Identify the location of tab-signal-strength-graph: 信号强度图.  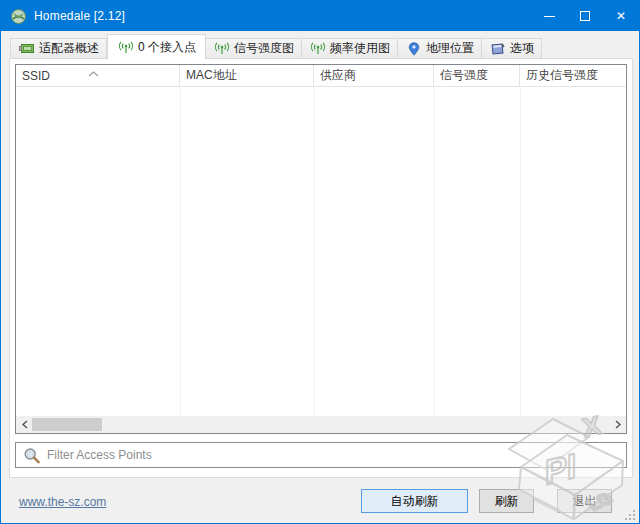
(254, 48).